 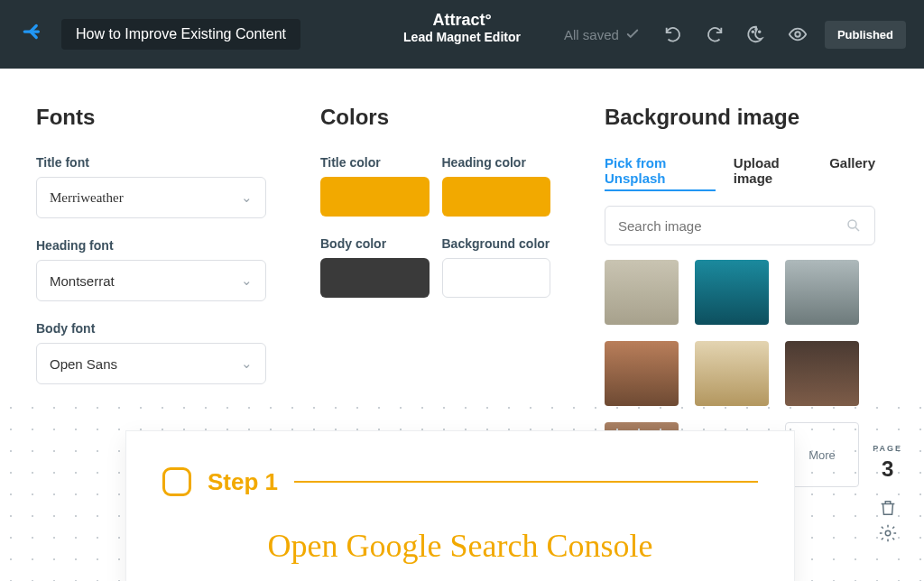 I want to click on search-icon, so click(x=854, y=226).